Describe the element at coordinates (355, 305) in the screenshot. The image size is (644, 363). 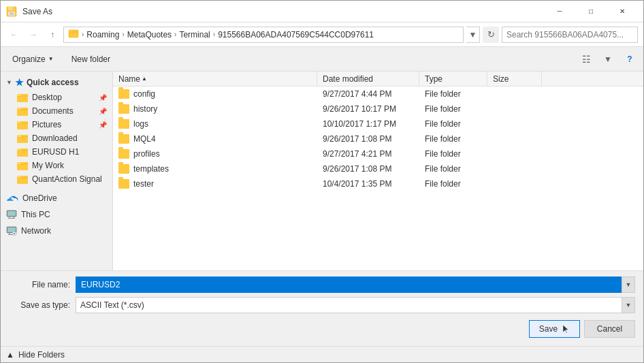
I see `filetype-select: ASCII Text (*.csv)` at that location.